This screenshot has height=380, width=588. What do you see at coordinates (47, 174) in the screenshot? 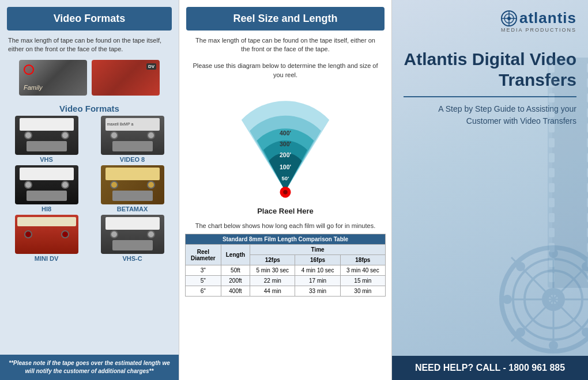
I see `hi8-label-strip` at bounding box center [47, 174].